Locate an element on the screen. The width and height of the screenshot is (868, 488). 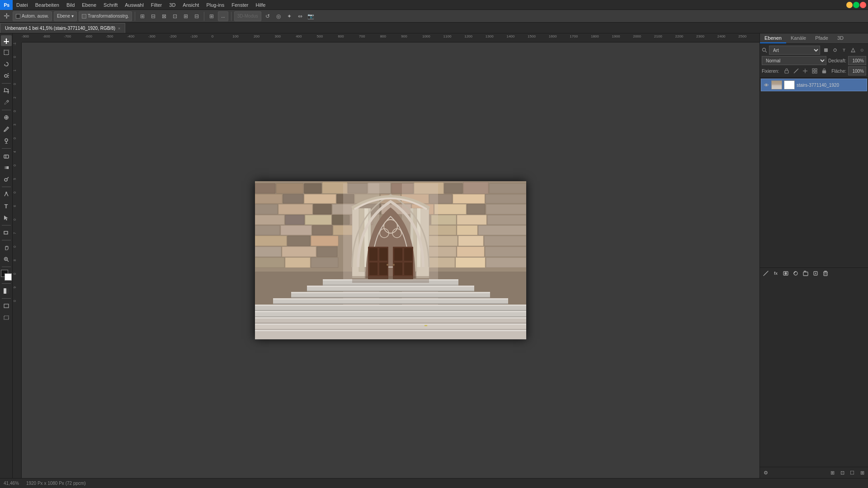
3d-mode-button: 3D-Modus is located at coordinates (248, 16).